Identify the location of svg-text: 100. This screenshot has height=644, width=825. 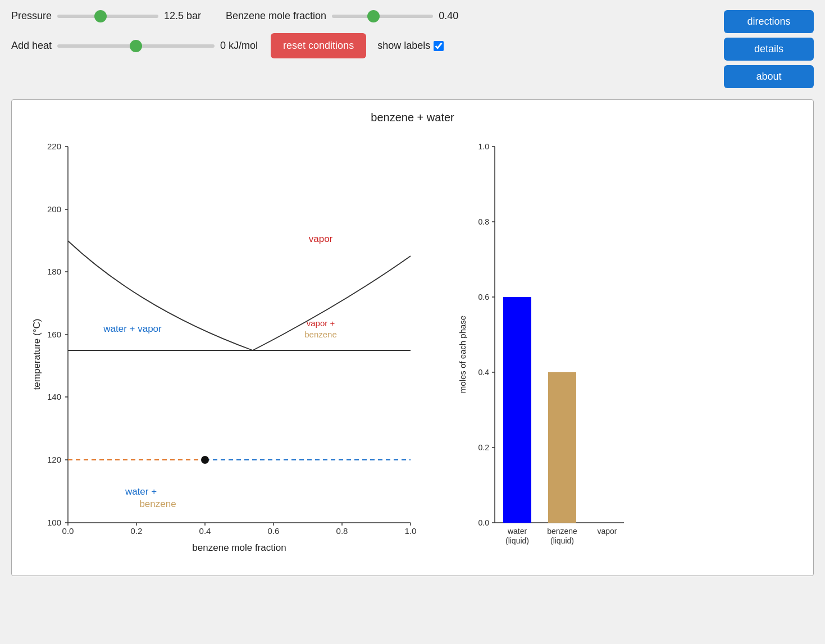
(54, 522).